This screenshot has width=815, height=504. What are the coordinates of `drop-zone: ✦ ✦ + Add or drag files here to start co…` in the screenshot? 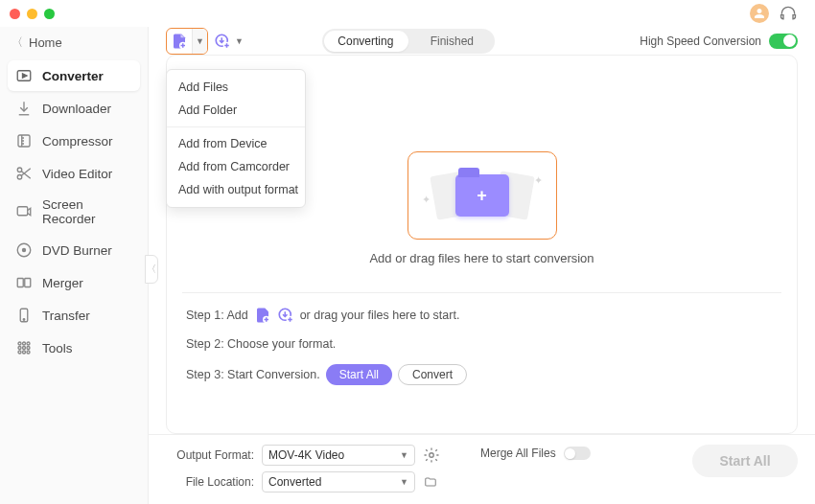 It's located at (481, 209).